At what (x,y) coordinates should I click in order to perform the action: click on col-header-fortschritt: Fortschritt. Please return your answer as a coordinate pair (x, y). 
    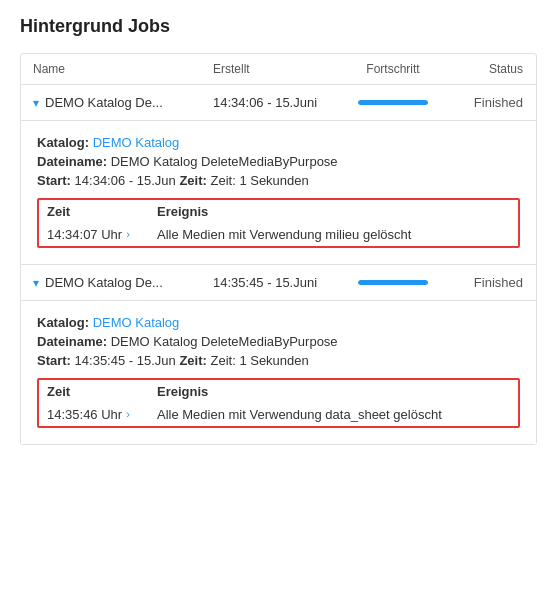
    Looking at the image, I should click on (393, 69).